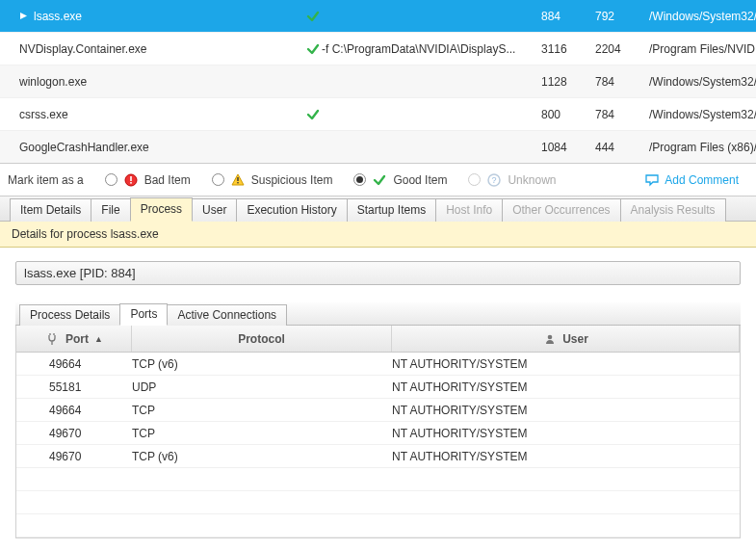 The width and height of the screenshot is (756, 550). What do you see at coordinates (378, 49) in the screenshot?
I see `table-row: NVDisplay.Container.exe-f C:\ProgramData…` at bounding box center [378, 49].